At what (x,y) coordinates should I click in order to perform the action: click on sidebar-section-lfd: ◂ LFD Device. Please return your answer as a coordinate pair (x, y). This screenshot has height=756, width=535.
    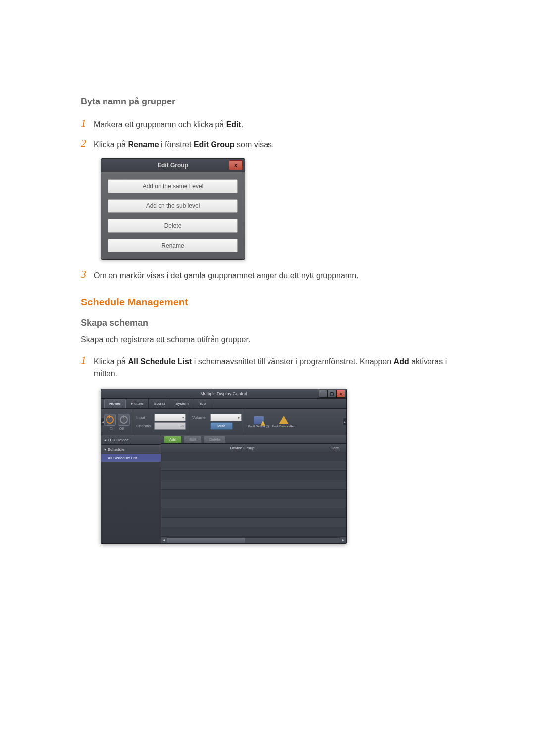
    Looking at the image, I should click on (131, 440).